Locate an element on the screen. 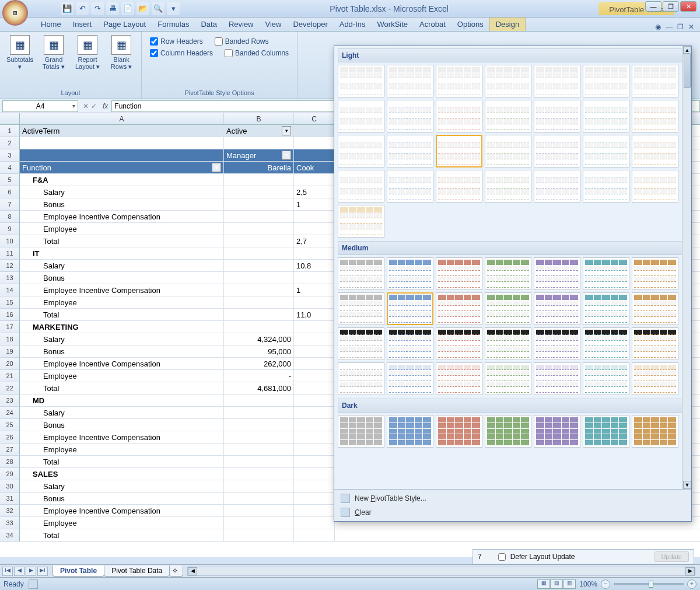 The image size is (700, 590). tab-options: Options is located at coordinates (470, 25).